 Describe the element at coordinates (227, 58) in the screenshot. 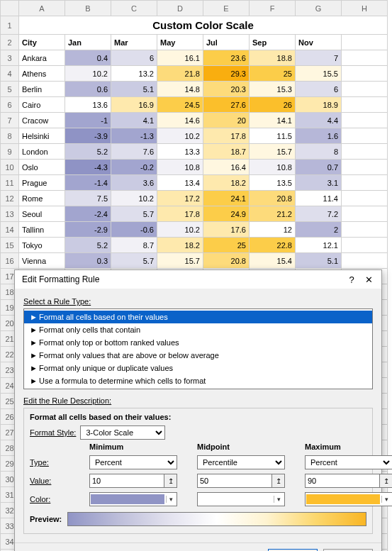

I see `data-cell: 23.6` at that location.